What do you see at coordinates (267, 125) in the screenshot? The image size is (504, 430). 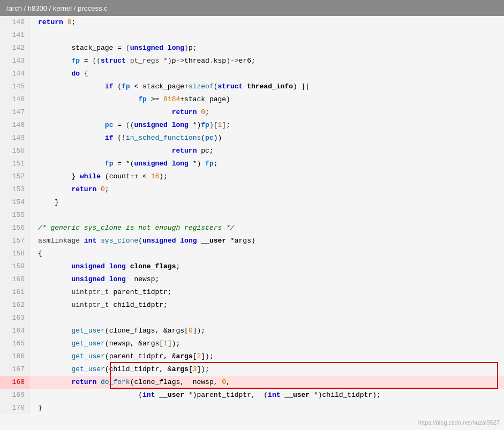 I see `code-content: pc = ((unsigned long *)fp)[1];` at bounding box center [267, 125].